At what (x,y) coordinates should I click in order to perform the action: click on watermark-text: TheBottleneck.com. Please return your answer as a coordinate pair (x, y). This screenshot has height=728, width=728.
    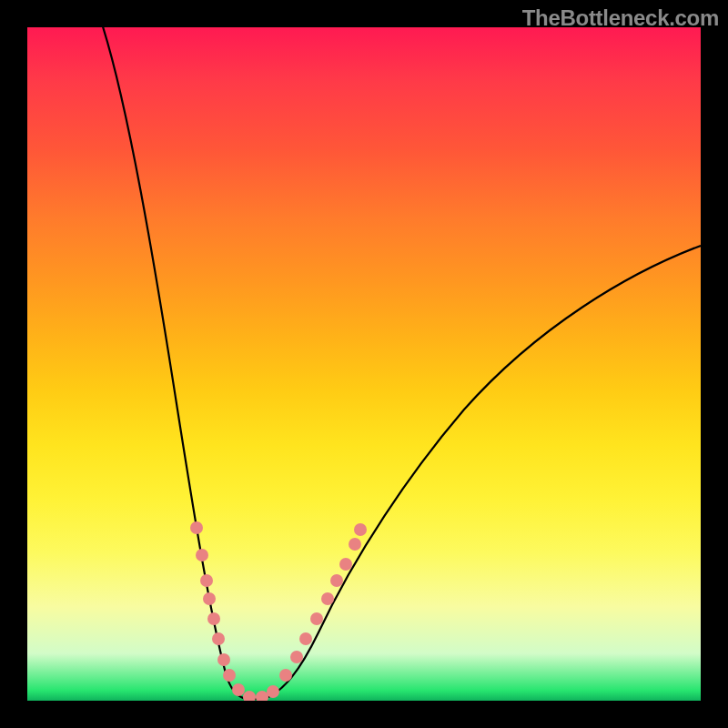
    Looking at the image, I should click on (621, 18).